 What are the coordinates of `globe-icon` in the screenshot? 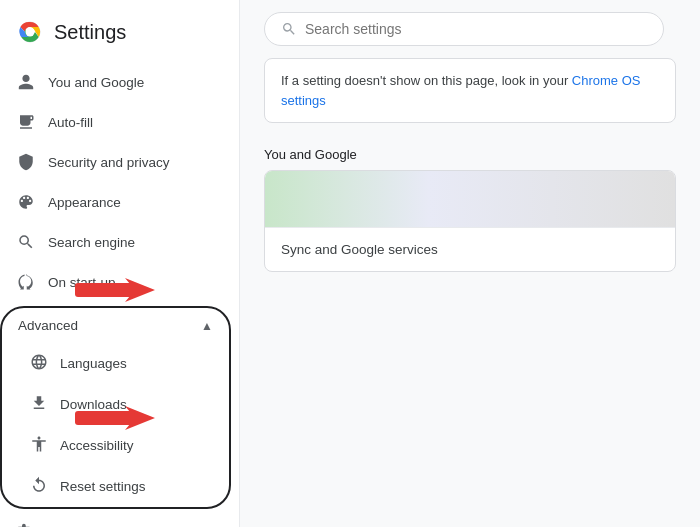 It's located at (39, 364).